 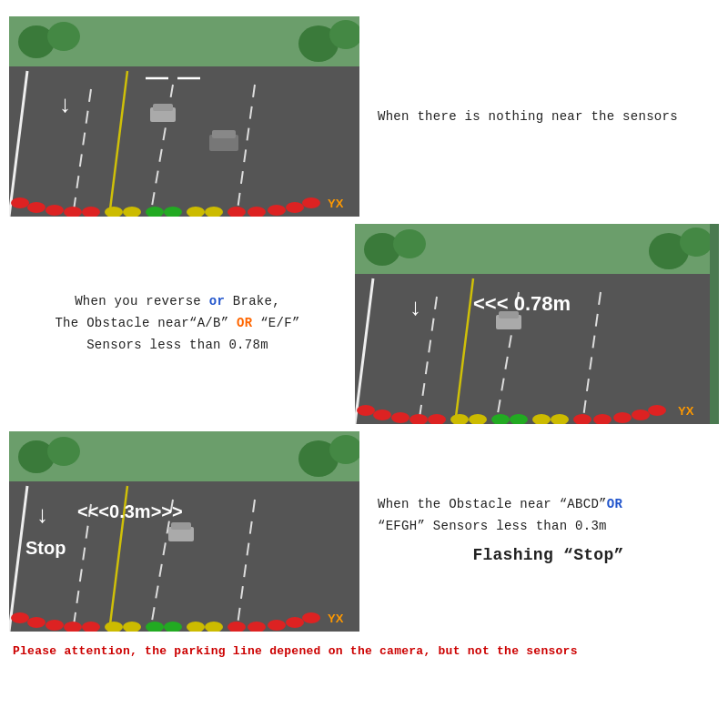 What do you see at coordinates (615, 504) in the screenshot?
I see `or3-label: OR` at bounding box center [615, 504].